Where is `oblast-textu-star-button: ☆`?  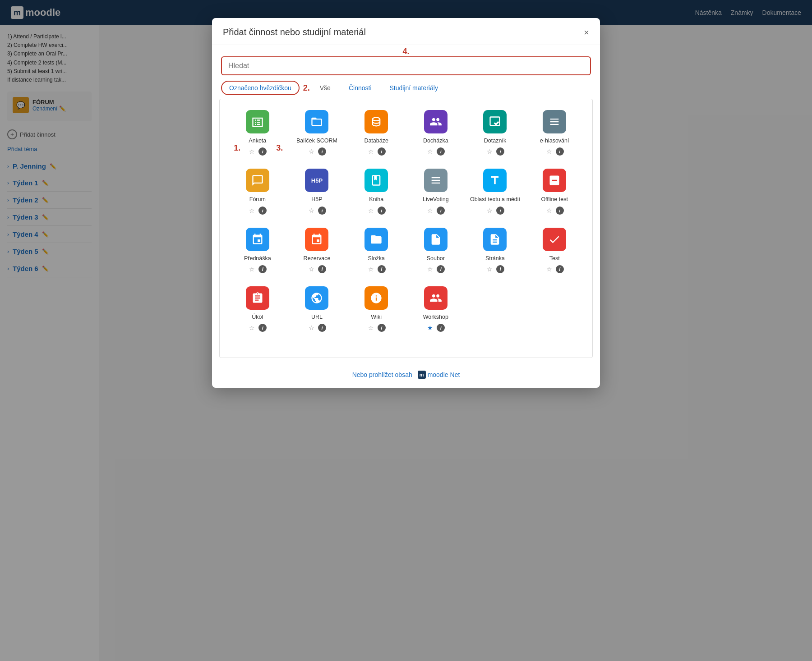 oblast-textu-star-button: ☆ is located at coordinates (490, 211).